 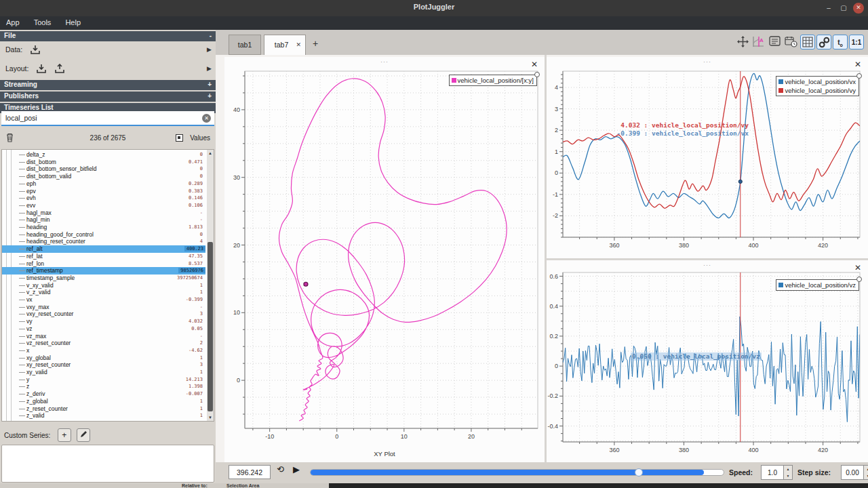 What do you see at coordinates (614, 450) in the screenshot?
I see `svg-text: 360` at bounding box center [614, 450].